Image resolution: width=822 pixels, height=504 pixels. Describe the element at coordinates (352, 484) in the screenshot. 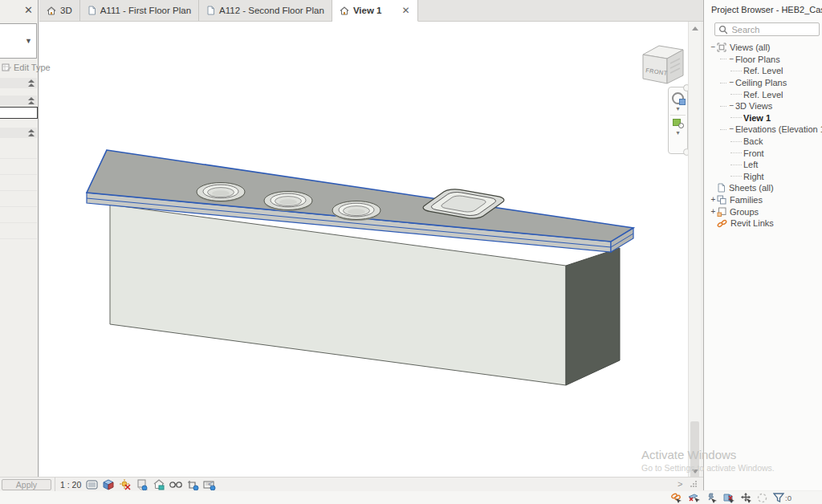

I see `view-control-strip: Apply 1 : 20 < >` at that location.